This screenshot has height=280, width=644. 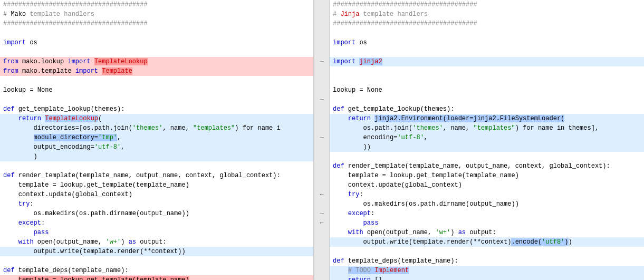 What do you see at coordinates (157, 14) in the screenshot?
I see `code-line: # Mako template handlers` at bounding box center [157, 14].